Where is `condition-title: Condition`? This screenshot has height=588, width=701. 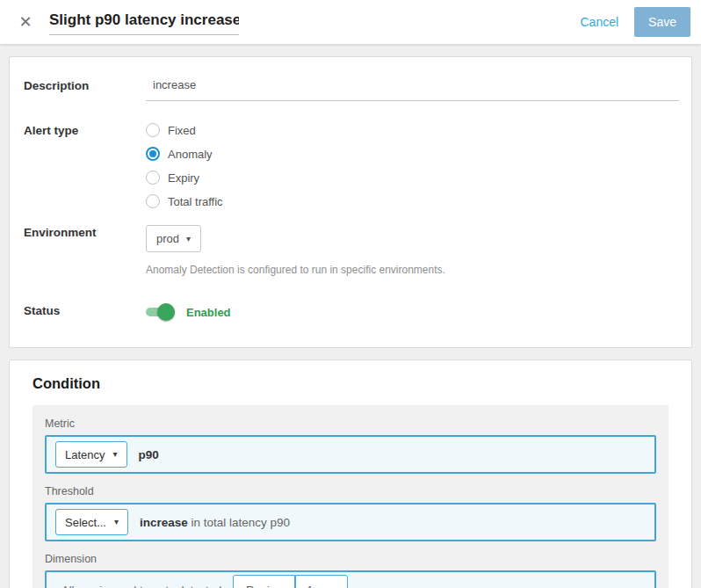
condition-title: Condition is located at coordinates (350, 383).